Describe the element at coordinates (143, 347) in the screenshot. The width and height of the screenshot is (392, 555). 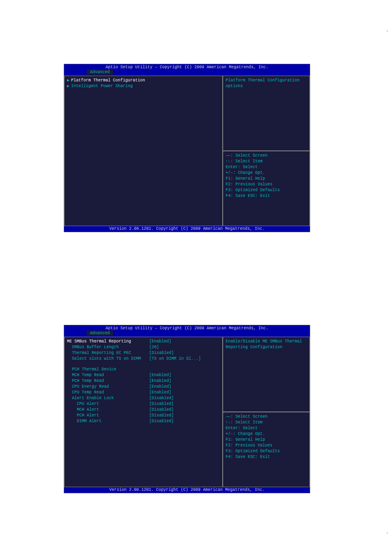
I see `menu-item-smbus-buffer: SMBus Buffer Length [20]` at that location.